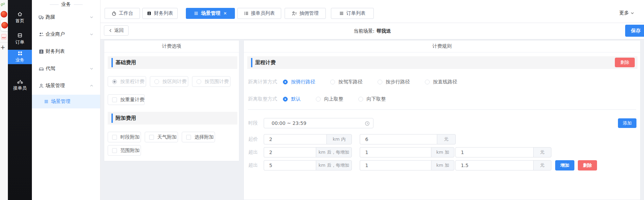 The height and width of the screenshot is (200, 644). Describe the element at coordinates (124, 137) in the screenshot. I see `checkbox-time-extra: 时段附加` at that location.